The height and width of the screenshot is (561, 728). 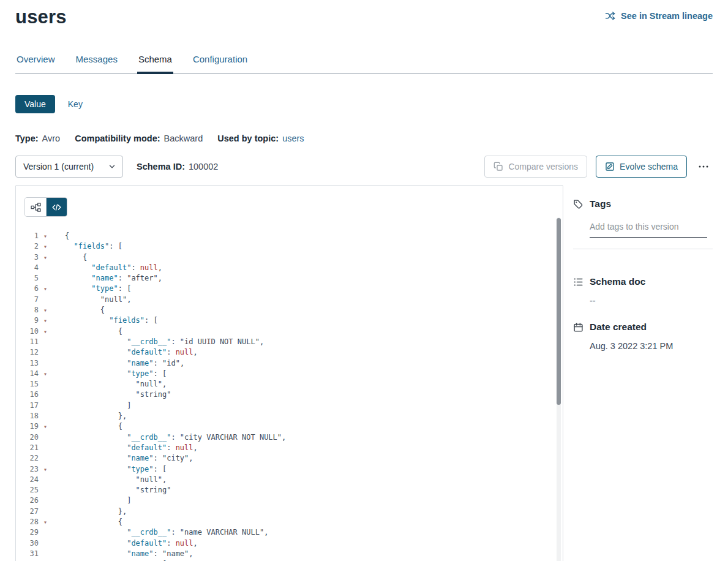 What do you see at coordinates (118, 364) in the screenshot?
I see `code-text: "name": "id",` at bounding box center [118, 364].